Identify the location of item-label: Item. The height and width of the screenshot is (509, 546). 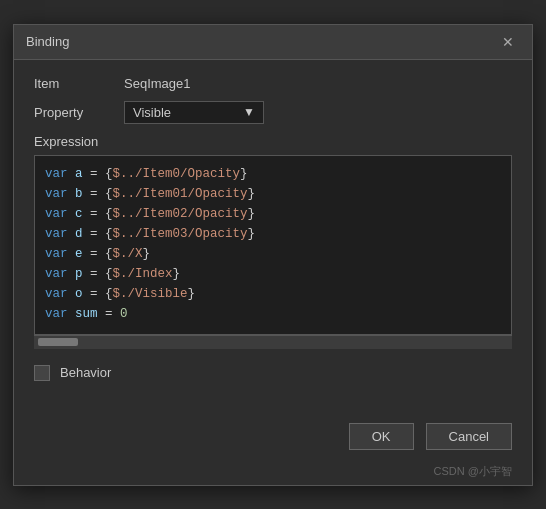
(79, 84).